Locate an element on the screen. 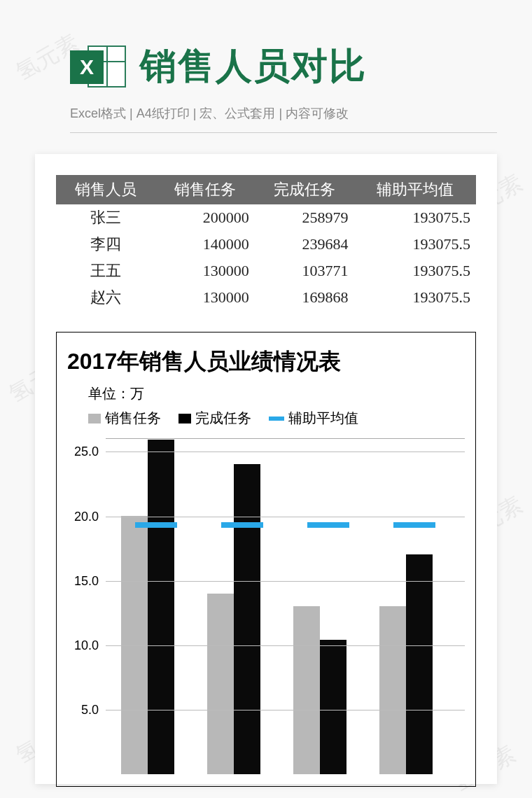 The image size is (532, 798). y-tick-label: 25.0 is located at coordinates (87, 452).